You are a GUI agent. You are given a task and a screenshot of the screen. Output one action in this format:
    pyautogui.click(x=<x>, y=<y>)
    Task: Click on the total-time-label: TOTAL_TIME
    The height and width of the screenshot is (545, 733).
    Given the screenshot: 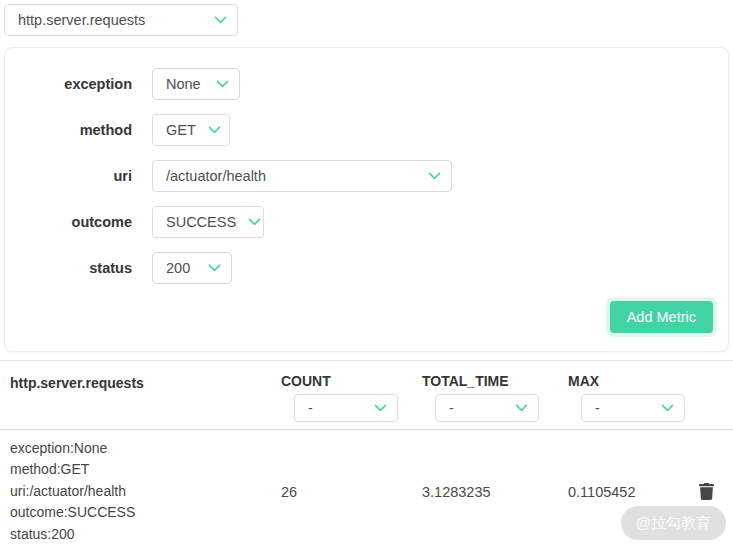 What is the action you would take?
    pyautogui.click(x=495, y=381)
    